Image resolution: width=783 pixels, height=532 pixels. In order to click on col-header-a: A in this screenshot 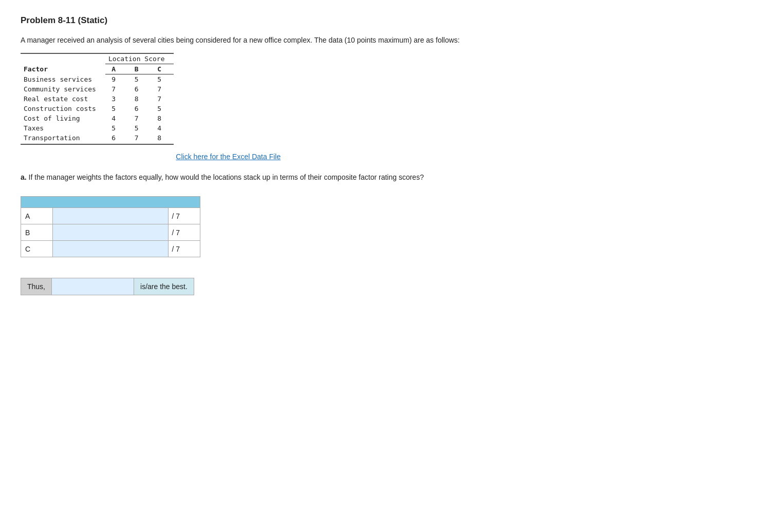, I will do `click(117, 69)`.